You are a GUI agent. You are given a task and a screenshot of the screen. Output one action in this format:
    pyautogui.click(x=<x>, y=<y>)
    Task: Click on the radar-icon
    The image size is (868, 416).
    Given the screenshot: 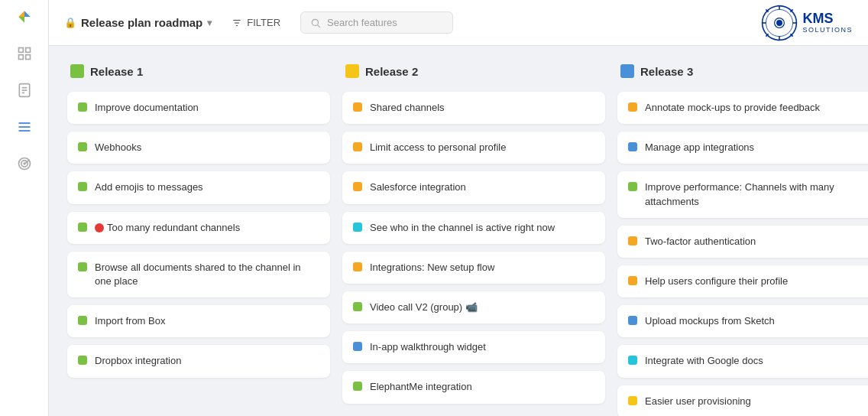 What is the action you would take?
    pyautogui.click(x=24, y=164)
    